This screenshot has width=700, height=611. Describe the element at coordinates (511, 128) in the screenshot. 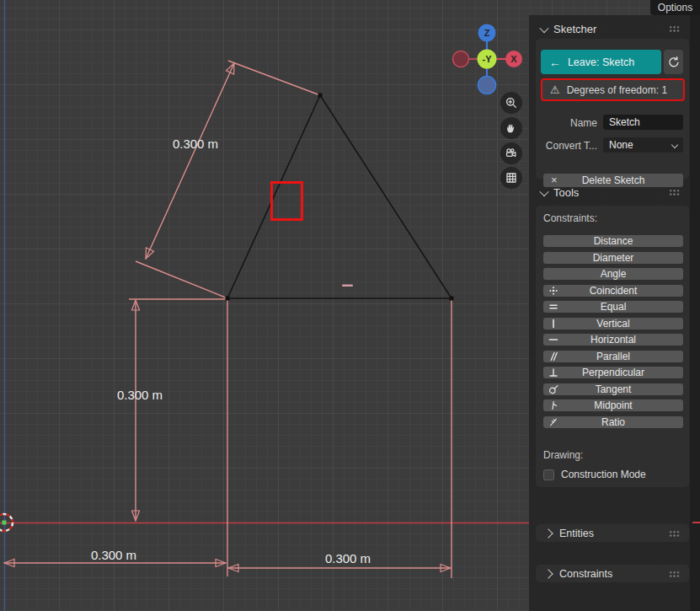

I see `pan-button` at that location.